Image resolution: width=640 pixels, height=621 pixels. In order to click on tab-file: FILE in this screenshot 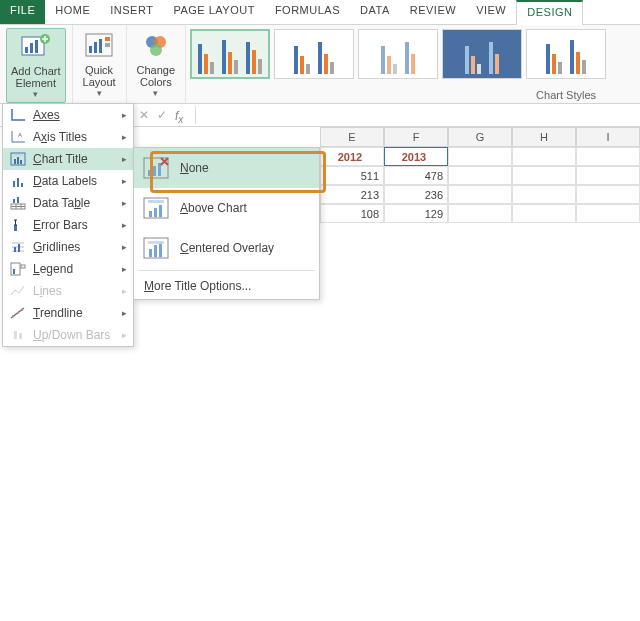, I will do `click(22, 12)`.